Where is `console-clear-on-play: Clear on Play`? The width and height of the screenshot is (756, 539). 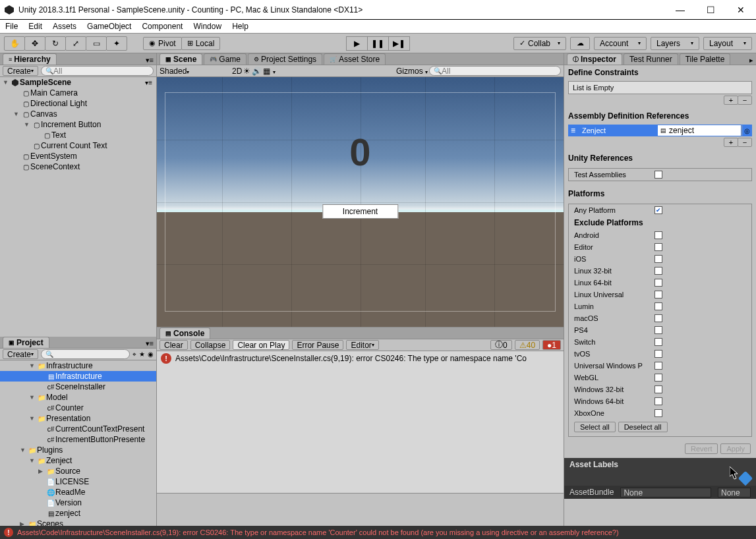 console-clear-on-play: Clear on Play is located at coordinates (261, 345).